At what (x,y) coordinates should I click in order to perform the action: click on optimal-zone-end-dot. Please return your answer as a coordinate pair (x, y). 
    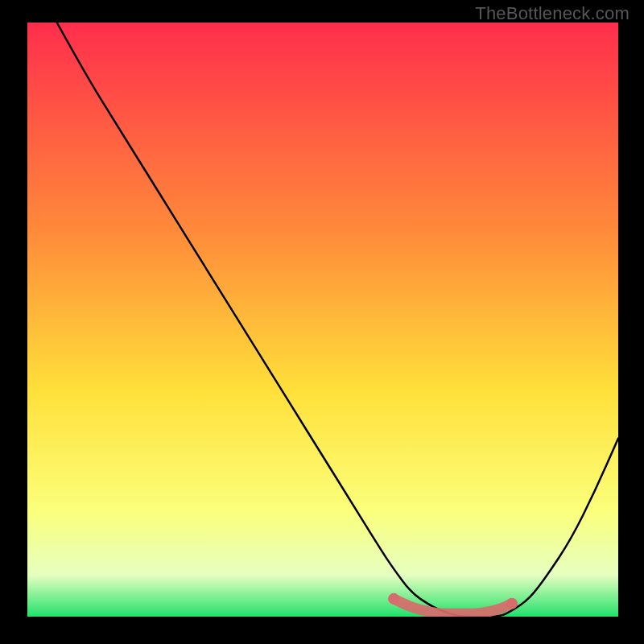
    Looking at the image, I should click on (512, 604).